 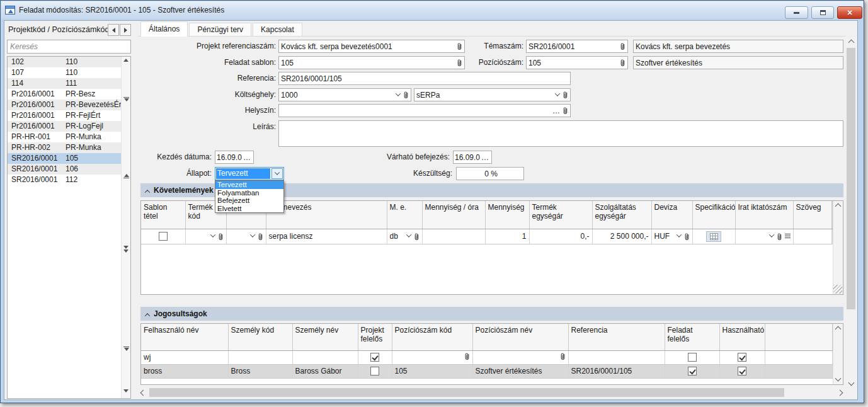 I want to click on list-item: Pr2016/0001PR-BevezetésÉrt, so click(x=64, y=105).